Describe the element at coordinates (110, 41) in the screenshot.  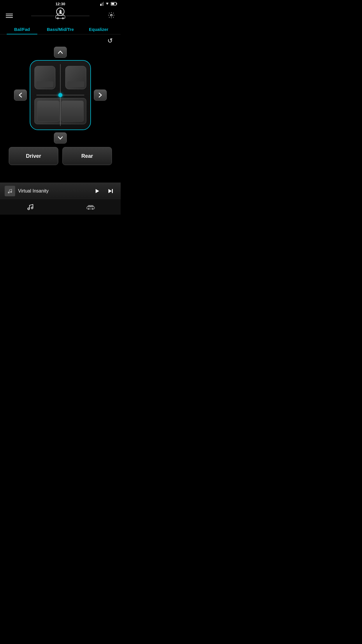
I see `refresh-icon: ↻` at that location.